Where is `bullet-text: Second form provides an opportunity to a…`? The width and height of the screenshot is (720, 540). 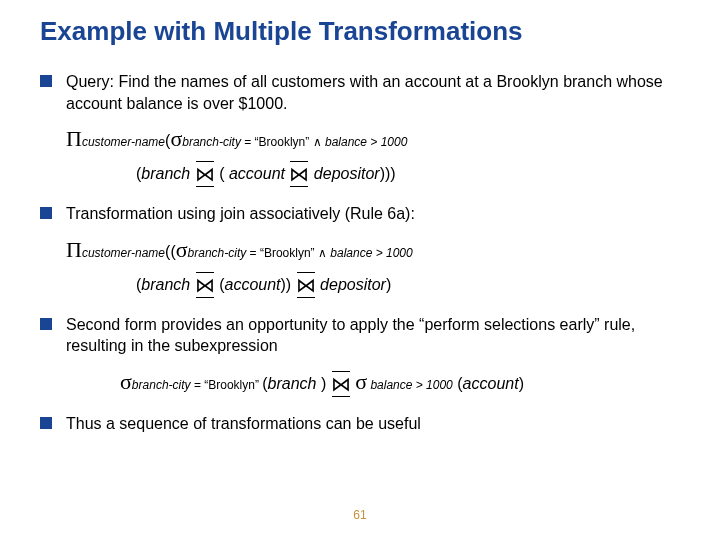 bullet-text: Second form provides an opportunity to a… is located at coordinates (373, 336).